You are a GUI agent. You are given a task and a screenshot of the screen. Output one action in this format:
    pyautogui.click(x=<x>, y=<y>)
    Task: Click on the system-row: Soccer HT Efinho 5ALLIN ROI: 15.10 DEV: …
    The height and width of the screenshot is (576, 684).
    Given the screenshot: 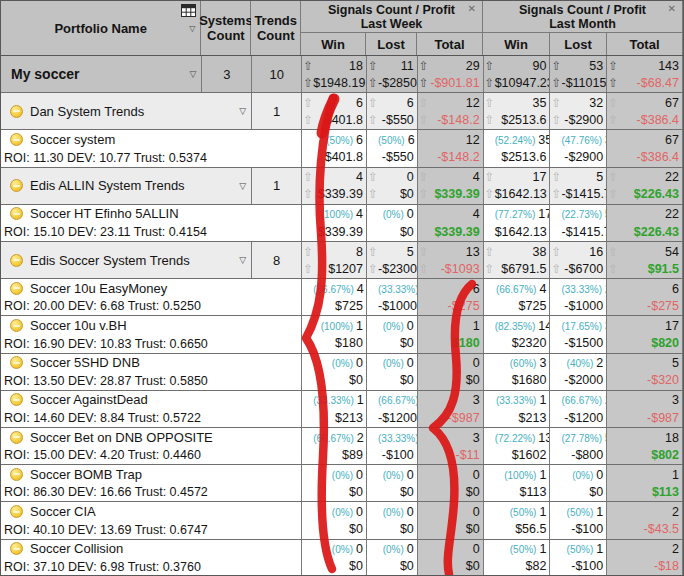 What is the action you would take?
    pyautogui.click(x=342, y=224)
    